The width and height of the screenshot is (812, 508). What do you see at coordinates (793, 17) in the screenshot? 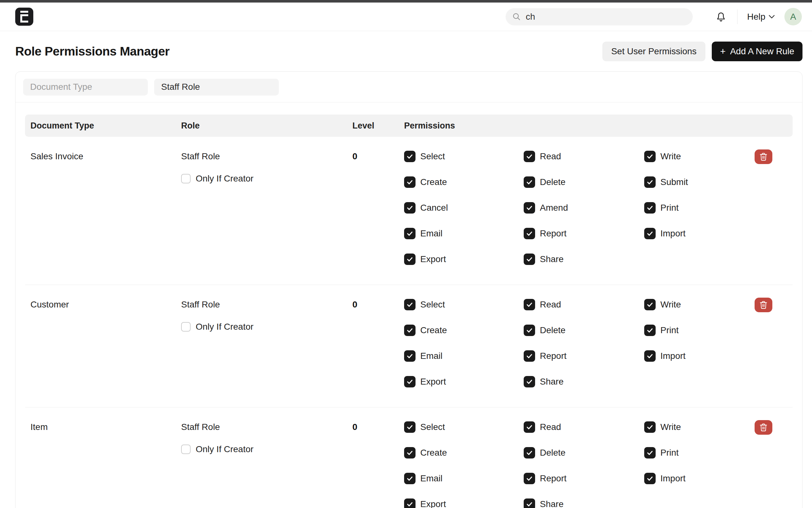
I see `avatar: A` at bounding box center [793, 17].